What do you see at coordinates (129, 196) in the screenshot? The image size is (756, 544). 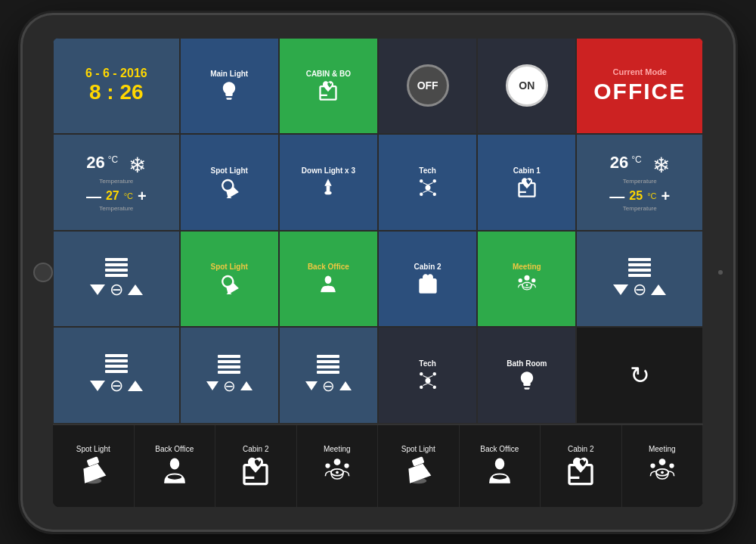 I see `temp-left-set-unit: °C` at bounding box center [129, 196].